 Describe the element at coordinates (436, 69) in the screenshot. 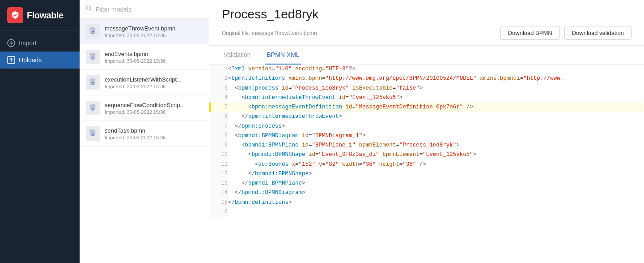

I see `line-content-1: <?xml version="1.0" encoding="UTF-8"?>` at that location.